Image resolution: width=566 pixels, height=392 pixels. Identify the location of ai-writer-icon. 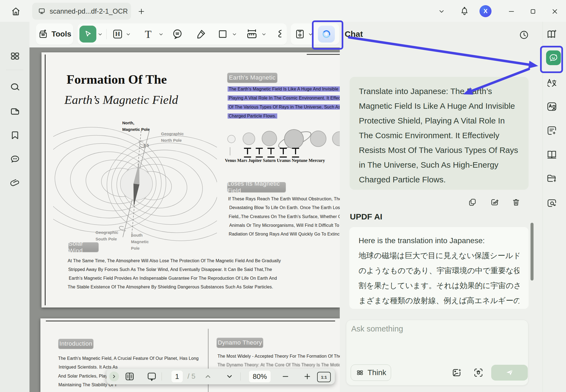
(552, 131).